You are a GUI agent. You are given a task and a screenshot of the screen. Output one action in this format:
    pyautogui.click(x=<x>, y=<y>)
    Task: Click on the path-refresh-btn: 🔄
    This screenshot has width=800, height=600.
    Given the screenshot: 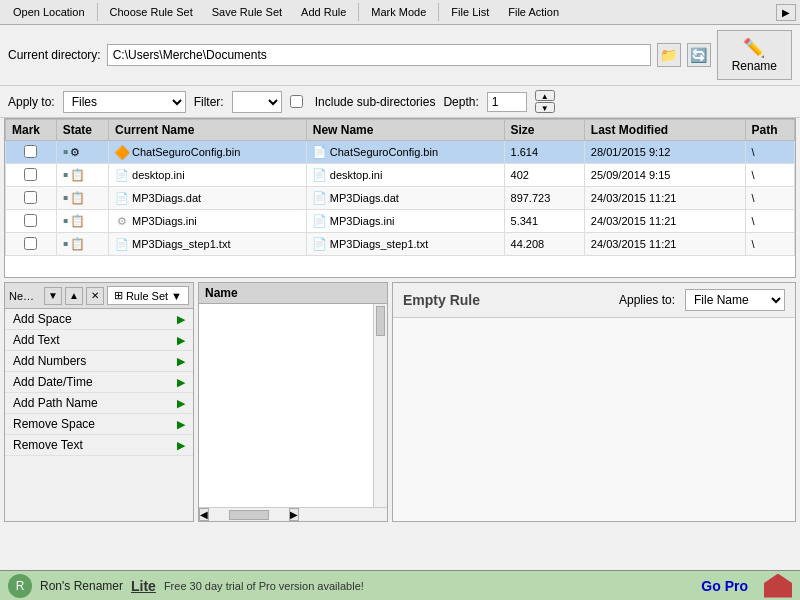 What is the action you would take?
    pyautogui.click(x=699, y=55)
    